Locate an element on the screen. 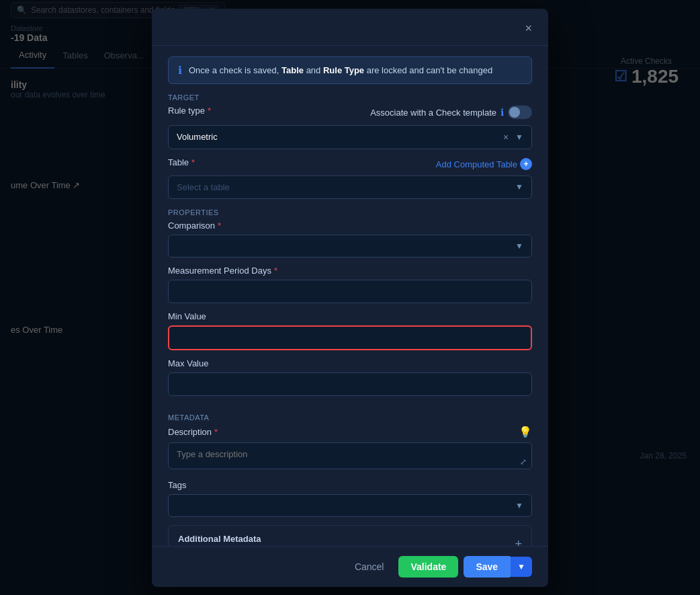 The height and width of the screenshot is (595, 700). additional-meta-title: Additional Metadata is located at coordinates (280, 539).